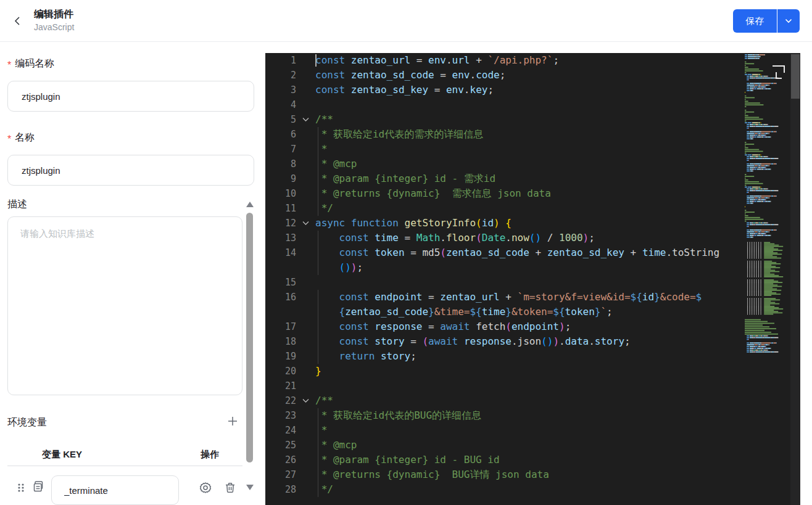 The width and height of the screenshot is (812, 505). Describe the element at coordinates (281, 416) in the screenshot. I see `line-number: 23` at that location.